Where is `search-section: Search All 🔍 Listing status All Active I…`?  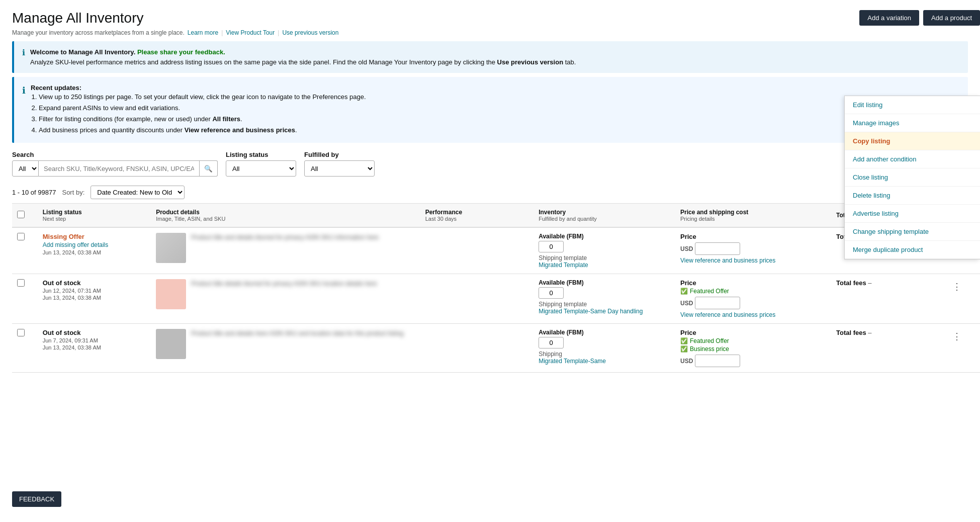 search-section: Search All 🔍 Listing status All Active I… is located at coordinates (490, 166).